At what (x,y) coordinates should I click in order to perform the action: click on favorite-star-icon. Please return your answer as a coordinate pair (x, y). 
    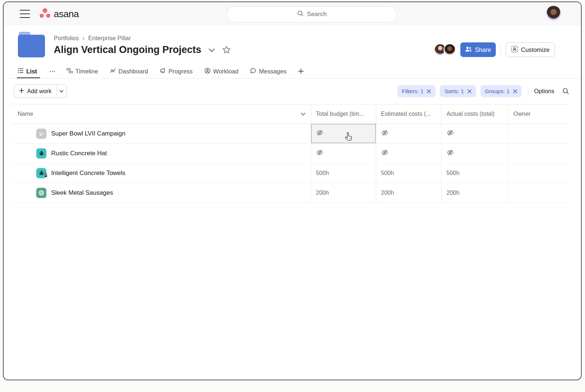
    Looking at the image, I should click on (227, 50).